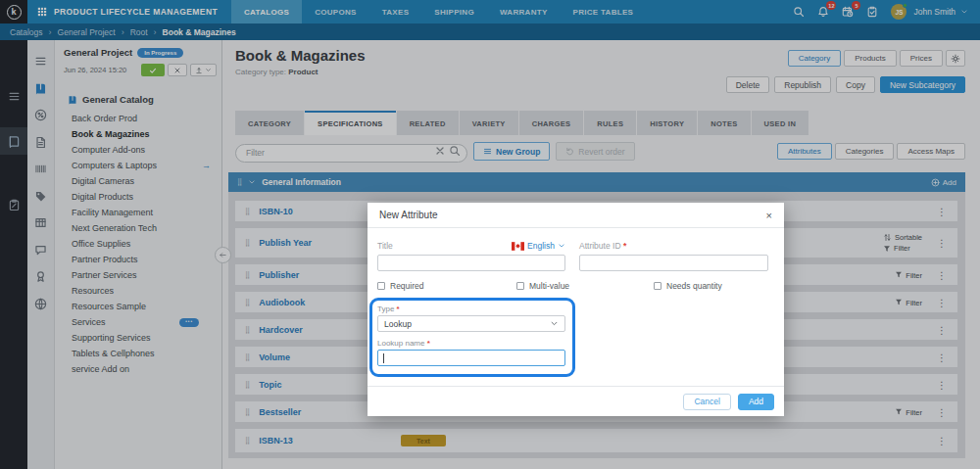  Describe the element at coordinates (472, 337) in the screenshot. I see `tutorial-highlight-ring: Type * Lookup Lookup name *` at that location.